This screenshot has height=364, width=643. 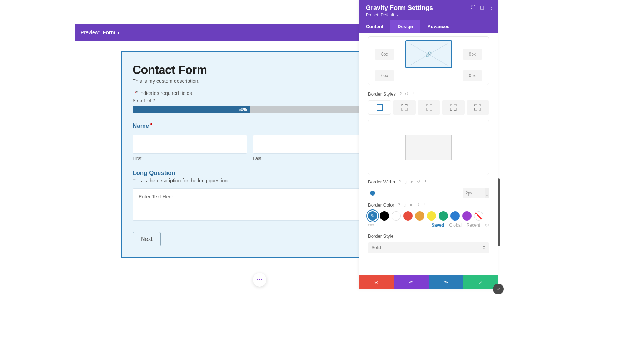 I want to click on swatch-red, so click(x=408, y=216).